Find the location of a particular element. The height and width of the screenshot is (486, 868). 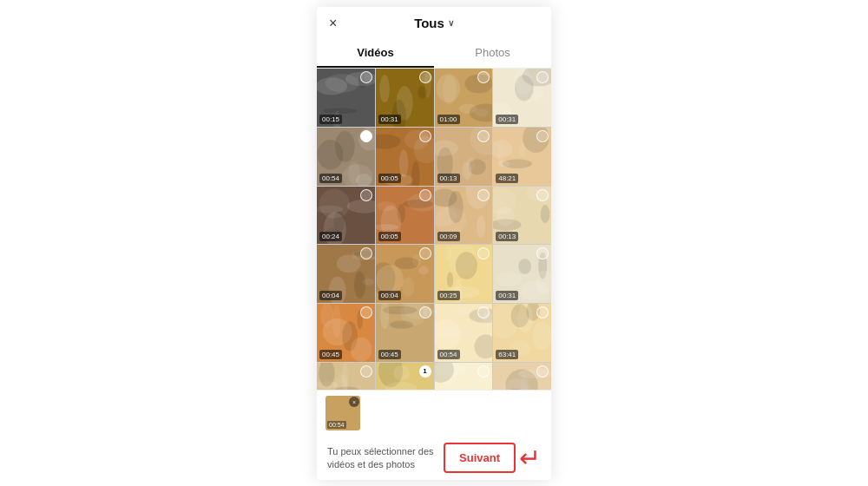

media-cell: 01:00 is located at coordinates (464, 97).